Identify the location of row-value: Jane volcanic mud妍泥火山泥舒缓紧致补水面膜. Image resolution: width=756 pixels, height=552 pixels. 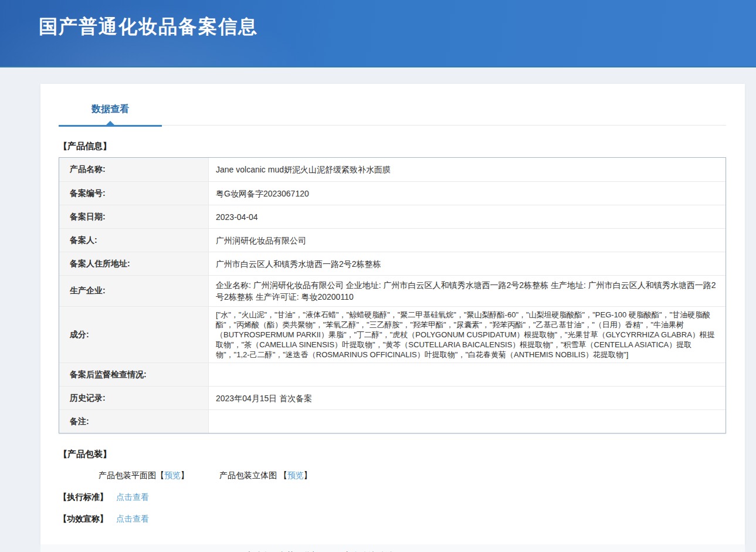
(467, 170).